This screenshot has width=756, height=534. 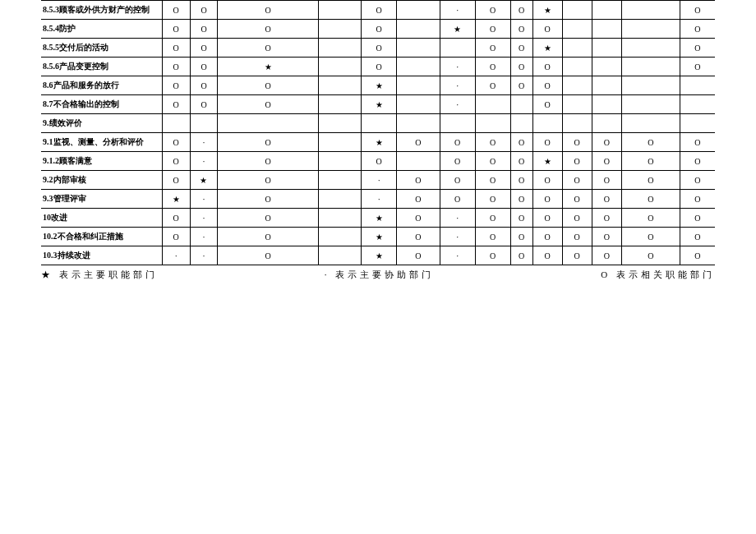 I want to click on table-row: 10.3持续改进··O★O·OOOOOOO, so click(x=378, y=256).